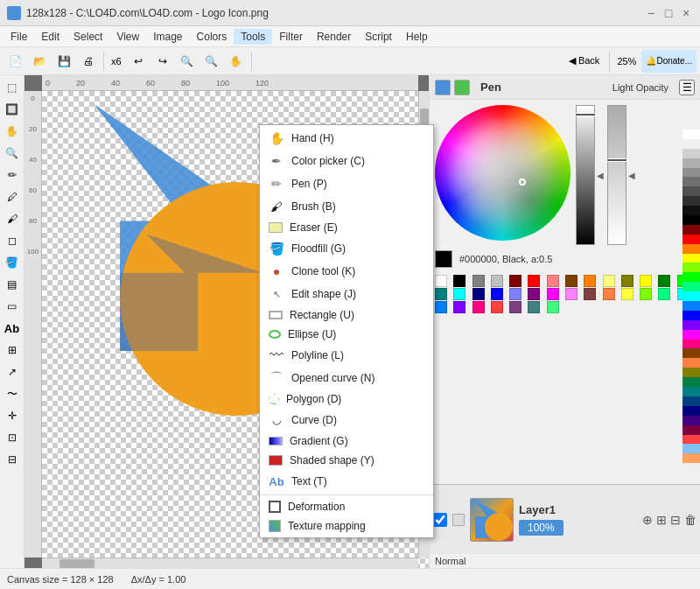 This screenshot has width=700, height=589. Describe the element at coordinates (128, 37) in the screenshot. I see `menu-view: View` at that location.